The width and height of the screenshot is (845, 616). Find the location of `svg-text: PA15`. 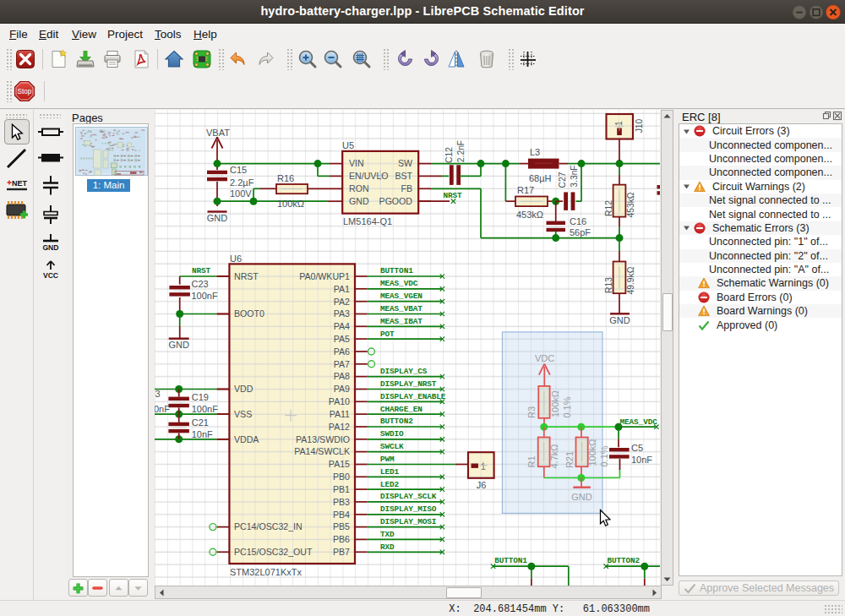

svg-text: PA15 is located at coordinates (340, 464).